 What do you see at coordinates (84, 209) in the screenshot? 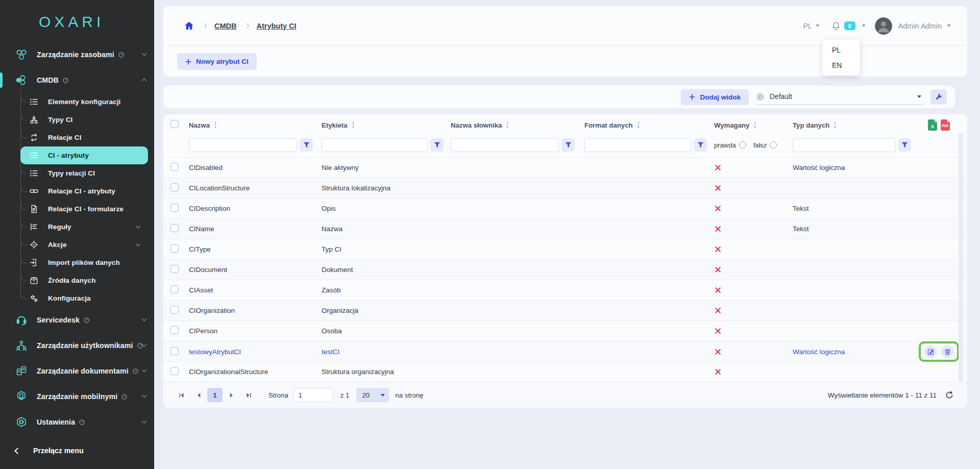
I see `sidebar-item-relacje-ci-formularze: Relacje CI - formularze` at bounding box center [84, 209].